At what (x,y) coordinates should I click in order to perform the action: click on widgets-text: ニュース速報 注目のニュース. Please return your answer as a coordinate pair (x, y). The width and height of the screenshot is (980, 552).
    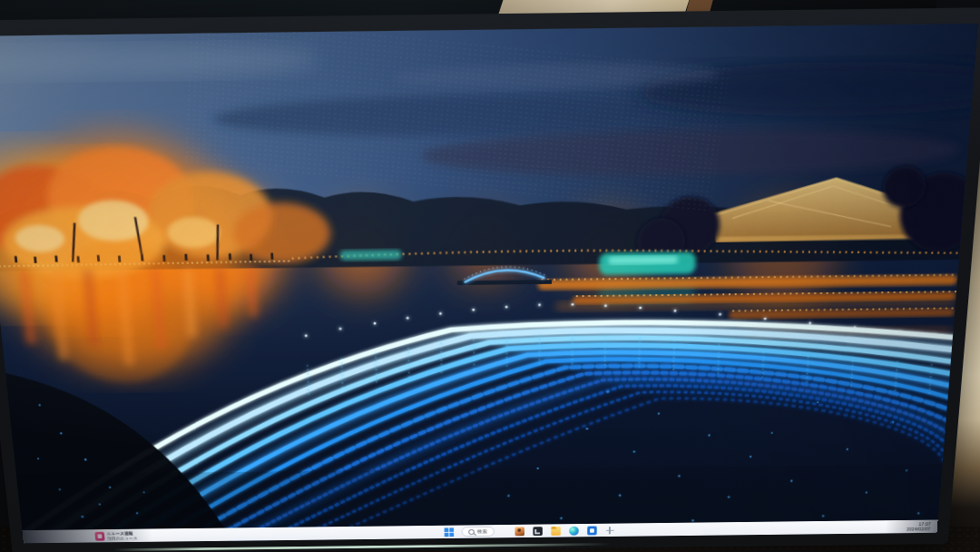
    Looking at the image, I should click on (123, 536).